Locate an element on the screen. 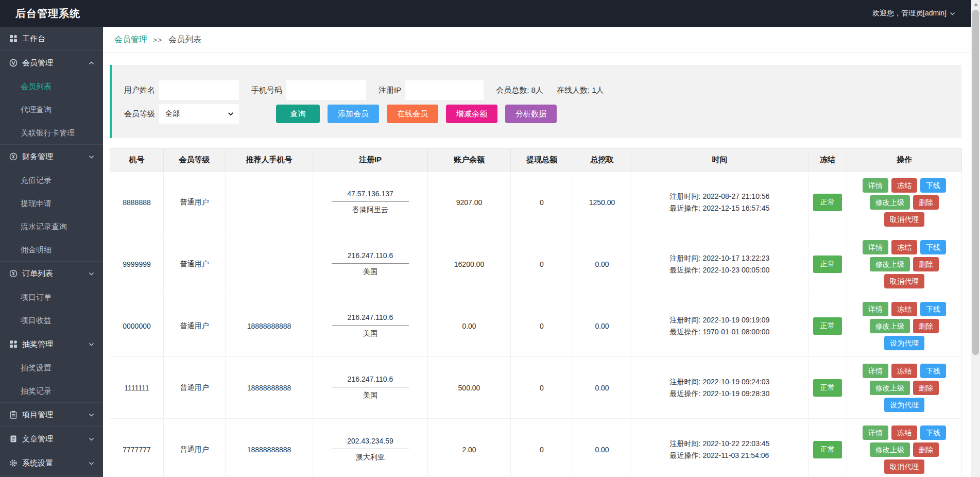 The height and width of the screenshot is (477, 980). sidebar-item-order-list: 订单列表 is located at coordinates (51, 274).